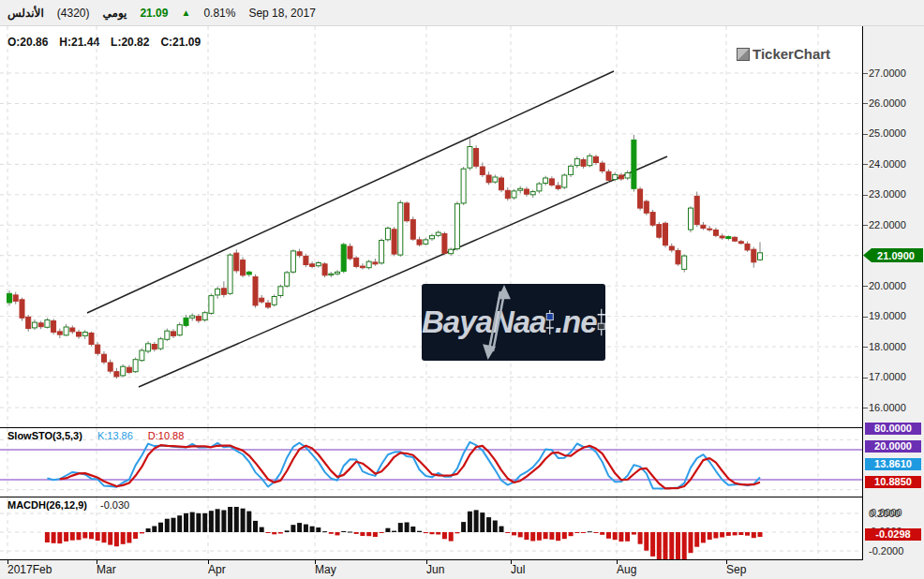  Describe the element at coordinates (462, 13) in the screenshot. I see `header-bar: الأندلس (4320) يومي 21.09 ▲ 0.81% Sep 18…` at that location.